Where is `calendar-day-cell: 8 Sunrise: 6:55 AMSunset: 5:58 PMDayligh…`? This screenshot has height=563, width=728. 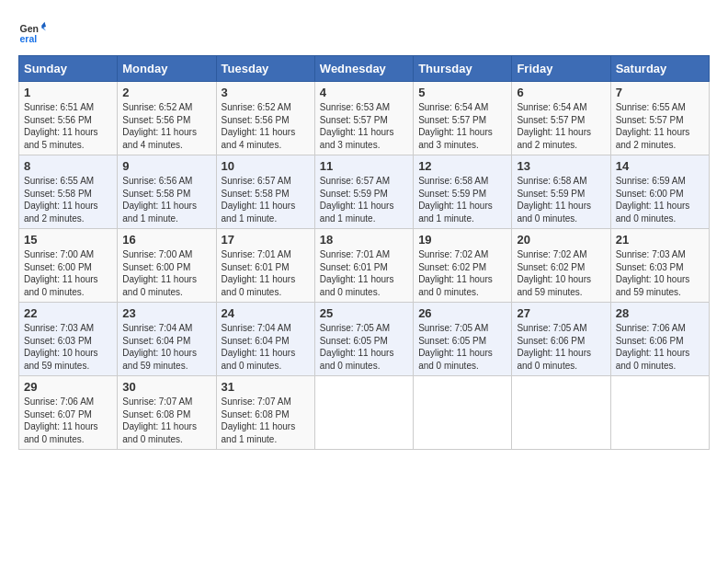 calendar-day-cell: 8 Sunrise: 6:55 AMSunset: 5:58 PMDayligh… is located at coordinates (68, 192).